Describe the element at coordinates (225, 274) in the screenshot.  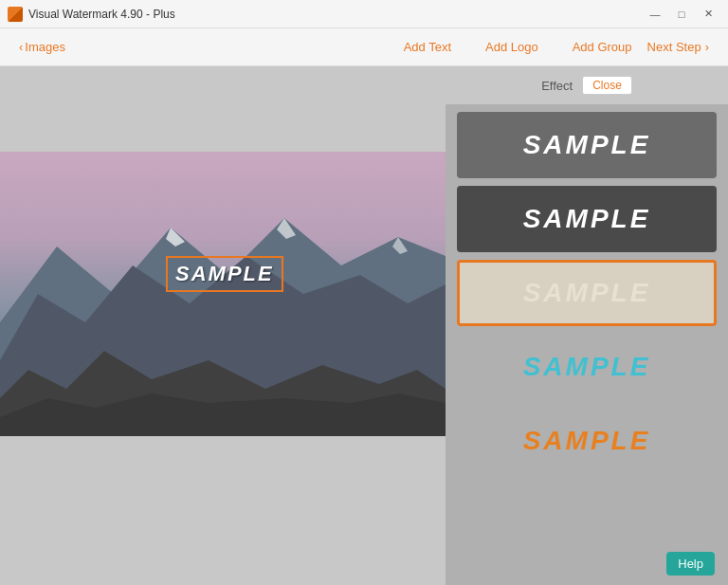
I see `watermark-preview: SAMPLE` at that location.